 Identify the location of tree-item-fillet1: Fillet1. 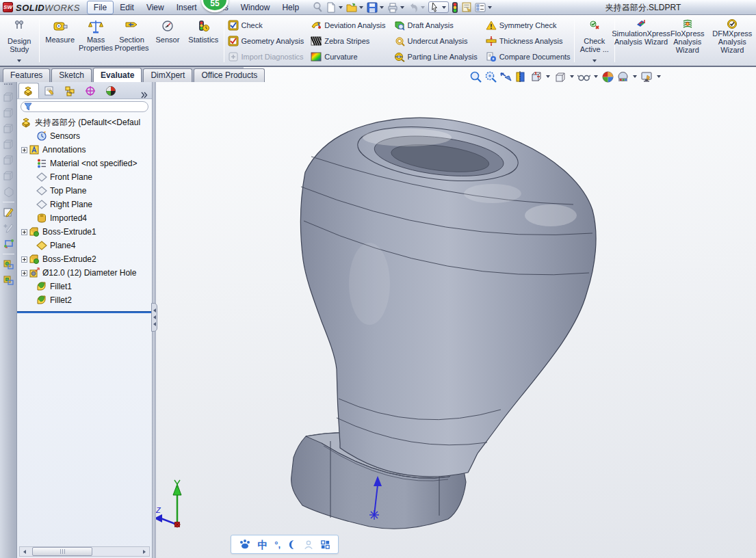
(85, 287).